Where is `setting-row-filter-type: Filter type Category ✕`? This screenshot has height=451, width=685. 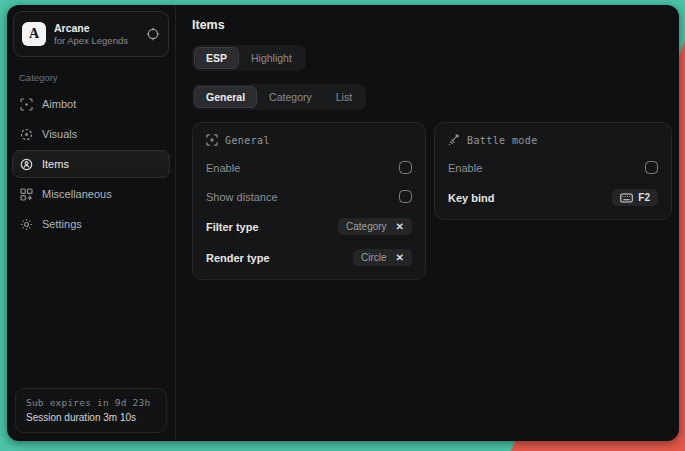
setting-row-filter-type: Filter type Category ✕ is located at coordinates (309, 226).